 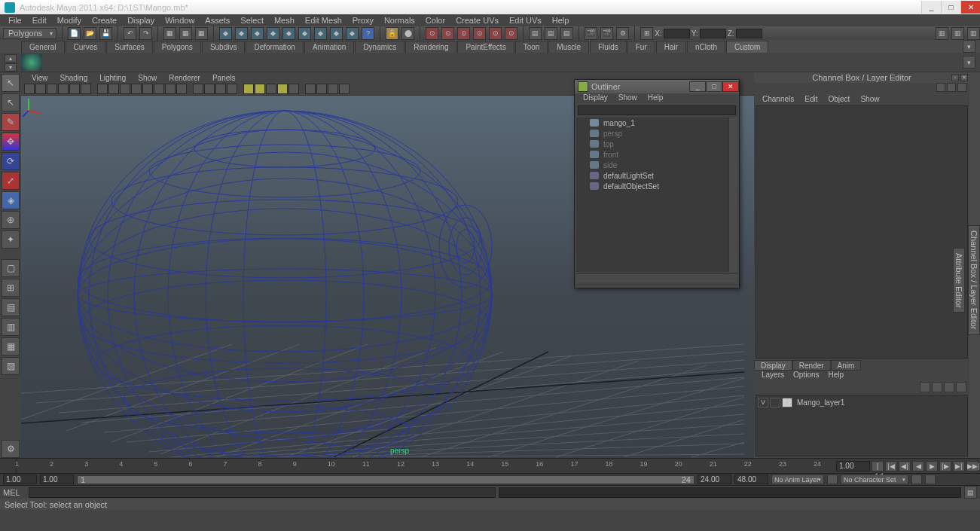 I want to click on new-scene-icon: 📄, so click(x=74, y=33).